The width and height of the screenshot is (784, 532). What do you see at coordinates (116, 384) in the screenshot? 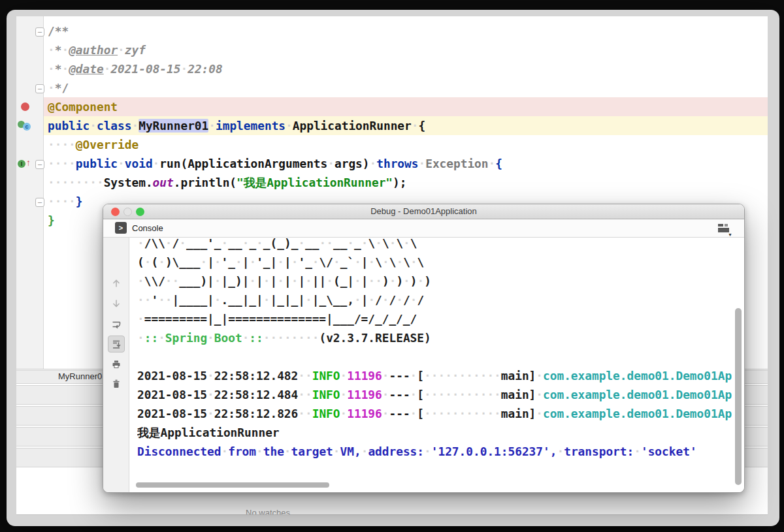
I see `clear-all-button` at bounding box center [116, 384].